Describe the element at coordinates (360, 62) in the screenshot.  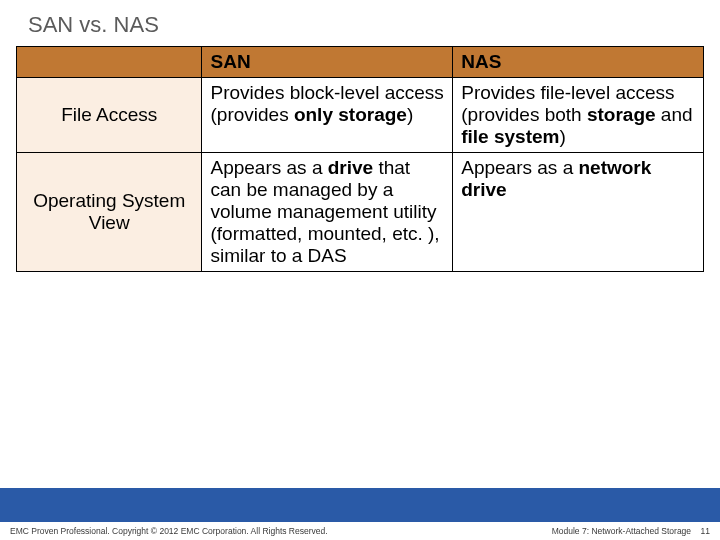
I see `table-header-row: SAN NAS` at that location.